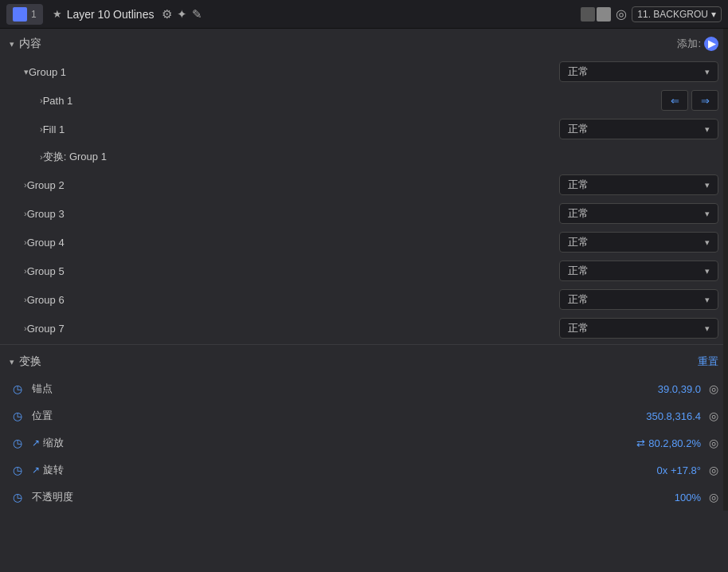 This screenshot has height=572, width=728. I want to click on group6-blend-value: 正常, so click(578, 300).